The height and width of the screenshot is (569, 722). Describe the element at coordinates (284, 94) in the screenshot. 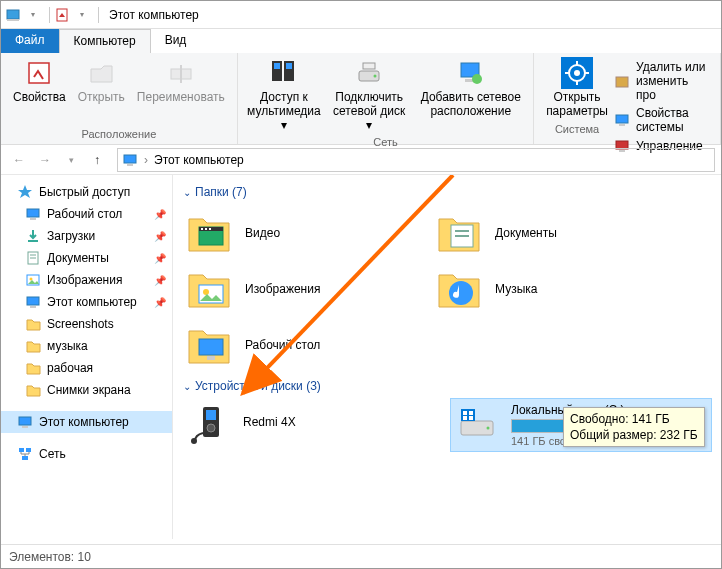

I see `media-access-button: Доступ к мультимедиа▾` at that location.